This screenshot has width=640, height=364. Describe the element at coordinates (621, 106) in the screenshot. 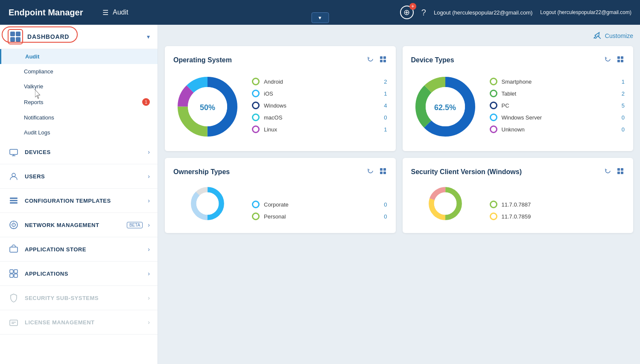

I see `pc-count: 5` at that location.